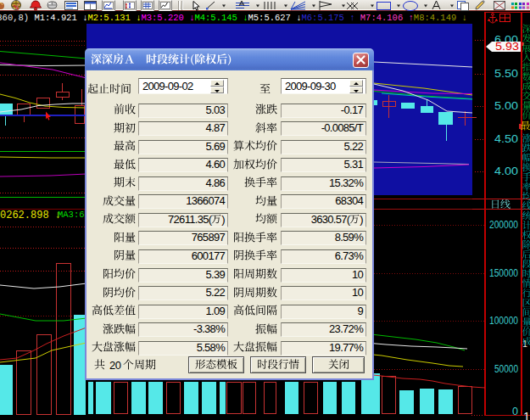  What do you see at coordinates (506, 73) in the screenshot?
I see `svg-text: 5.50` at bounding box center [506, 73].